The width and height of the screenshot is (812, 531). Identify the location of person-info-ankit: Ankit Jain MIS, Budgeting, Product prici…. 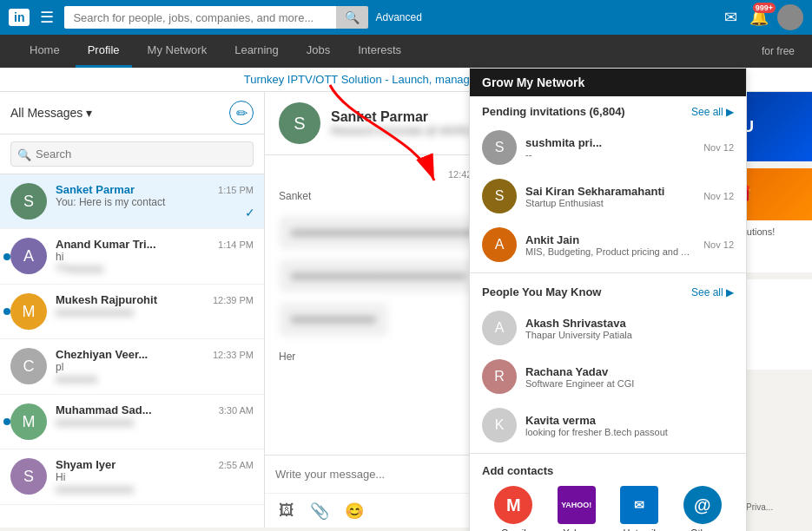
(610, 245).